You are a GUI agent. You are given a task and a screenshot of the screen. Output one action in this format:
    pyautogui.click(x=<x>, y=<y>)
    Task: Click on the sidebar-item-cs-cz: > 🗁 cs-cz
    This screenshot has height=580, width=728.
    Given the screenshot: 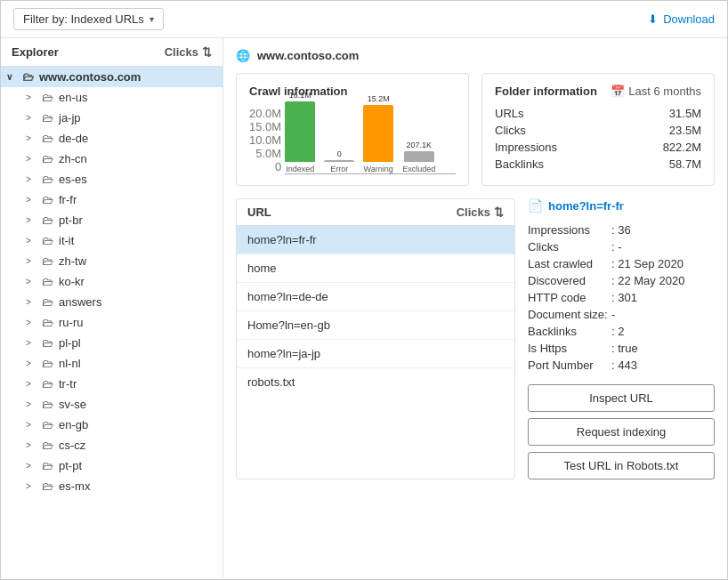 What is the action you would take?
    pyautogui.click(x=112, y=445)
    